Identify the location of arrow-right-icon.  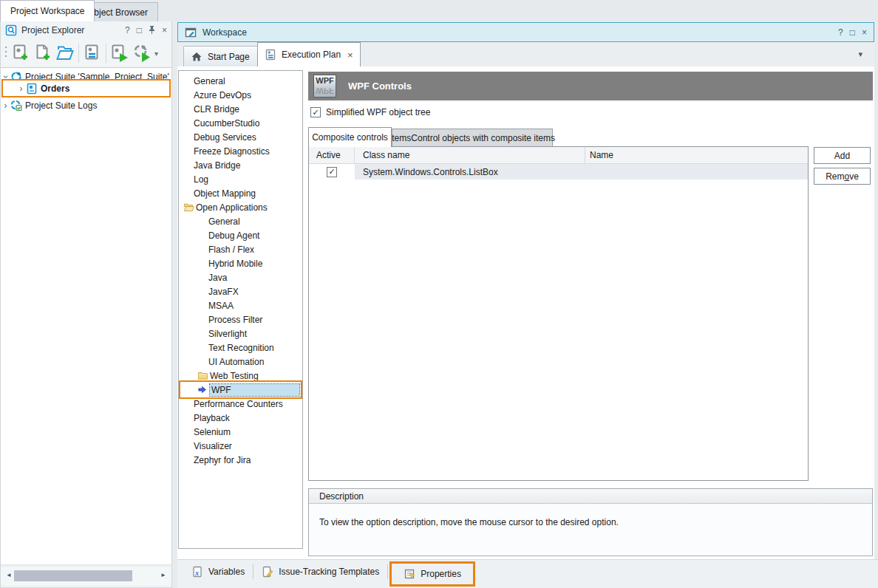
(203, 390).